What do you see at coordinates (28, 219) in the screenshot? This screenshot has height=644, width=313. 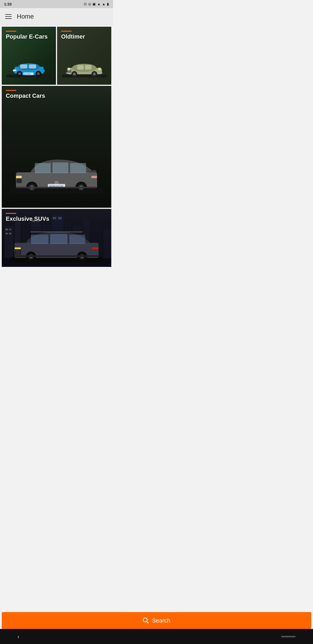 I see `category-label-suvs: Exclusive SUVs` at bounding box center [28, 219].